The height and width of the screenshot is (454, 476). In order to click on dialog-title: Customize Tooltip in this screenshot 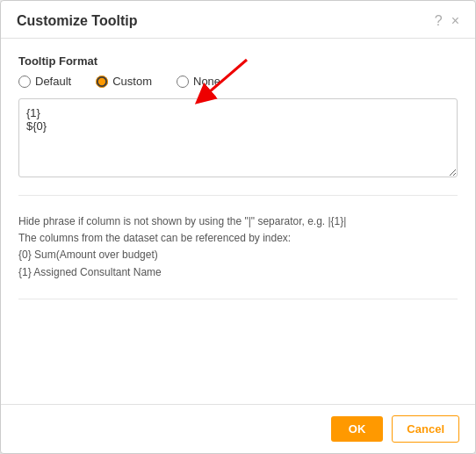, I will do `click(77, 21)`.